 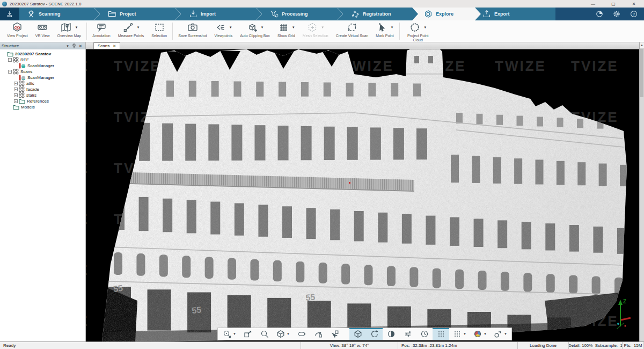 I want to click on close-button: ✕, so click(x=634, y=4).